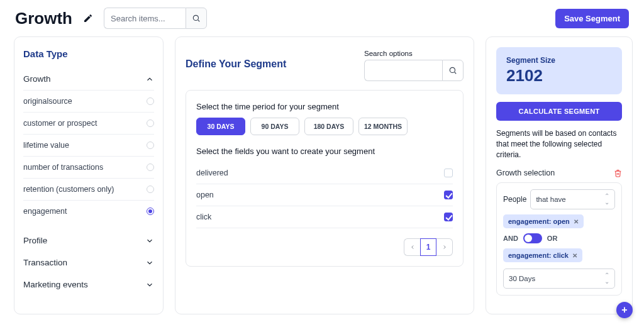  Describe the element at coordinates (559, 111) in the screenshot. I see `calculate-segment-button: CALCULATE SEGMENT` at that location.